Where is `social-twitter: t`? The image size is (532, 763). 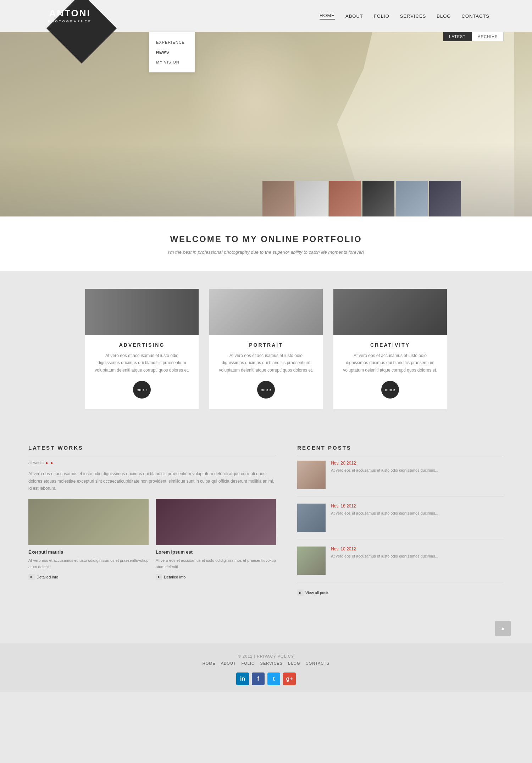
social-twitter: t is located at coordinates (274, 679).